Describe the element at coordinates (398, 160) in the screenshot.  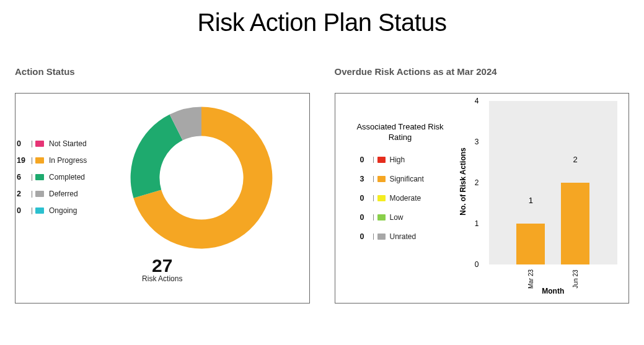
I see `legend-label: High` at that location.